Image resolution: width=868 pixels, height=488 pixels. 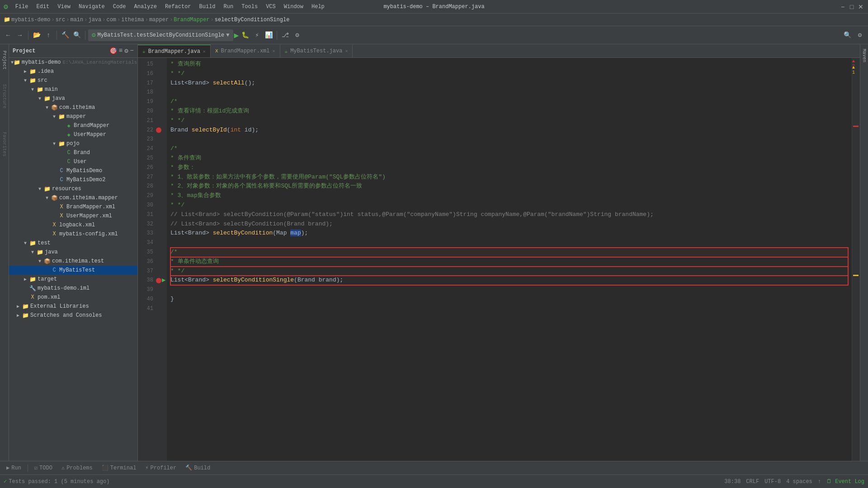 I want to click on menu-run: Run, so click(x=229, y=7).